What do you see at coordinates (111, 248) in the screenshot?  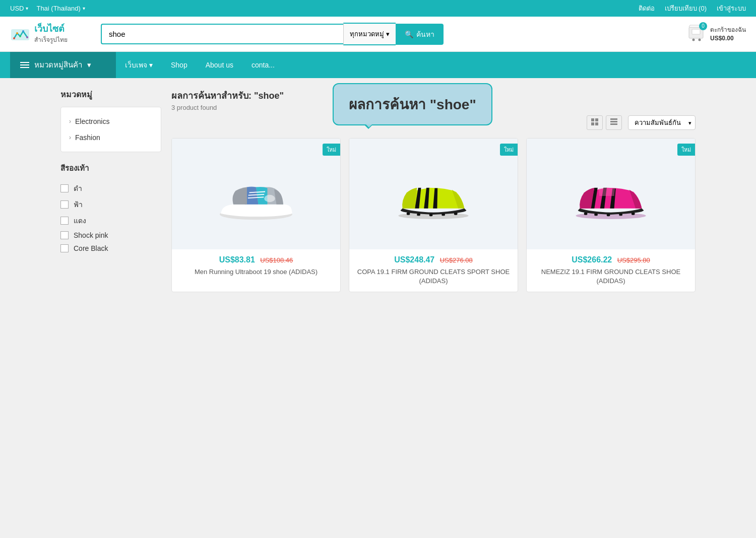 I see `color-filter-coreblack: Core Black` at bounding box center [111, 248].